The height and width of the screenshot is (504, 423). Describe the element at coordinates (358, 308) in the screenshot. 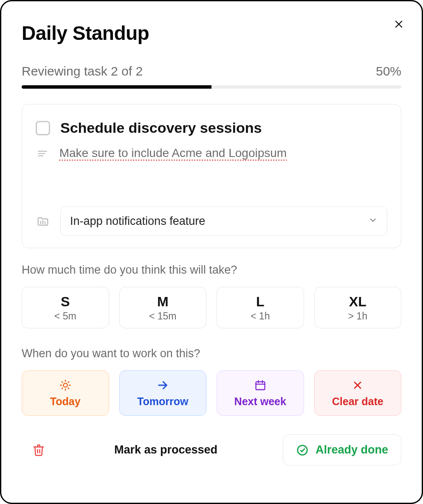

I see `time-option-xl: XL > 1h` at that location.